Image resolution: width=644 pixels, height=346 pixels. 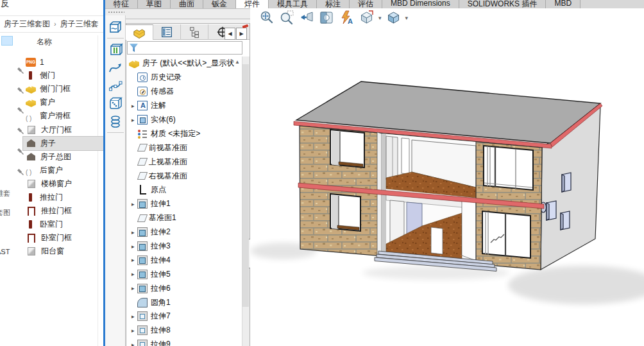 What do you see at coordinates (31, 76) in the screenshot?
I see `door-part-icon` at bounding box center [31, 76].